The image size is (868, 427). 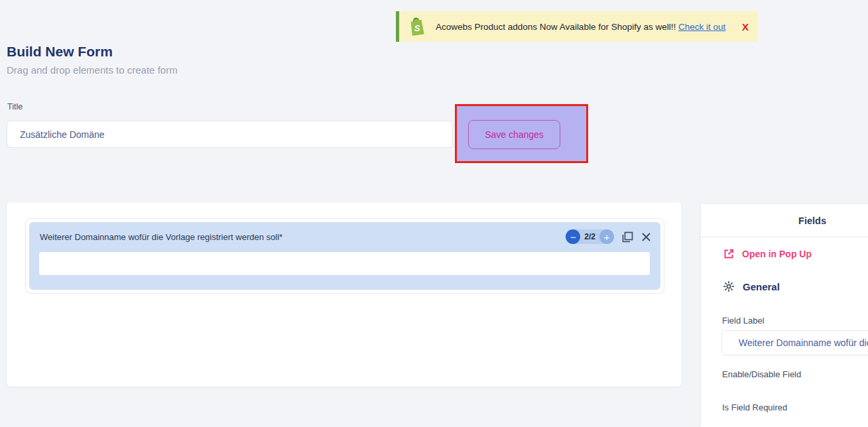 I want to click on form-title-label: Title, so click(x=15, y=107).